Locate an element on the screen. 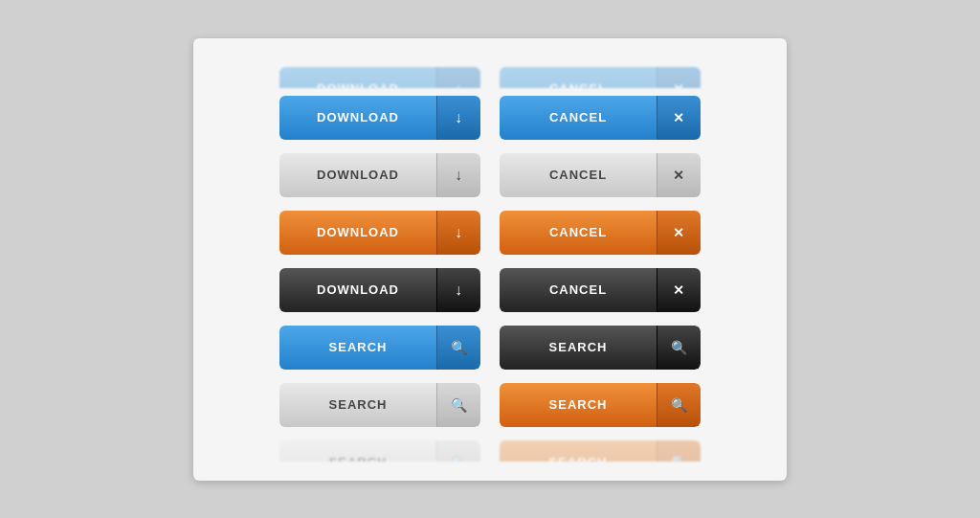 This screenshot has height=518, width=980. orange-cancel-label: CANCEL is located at coordinates (578, 233).